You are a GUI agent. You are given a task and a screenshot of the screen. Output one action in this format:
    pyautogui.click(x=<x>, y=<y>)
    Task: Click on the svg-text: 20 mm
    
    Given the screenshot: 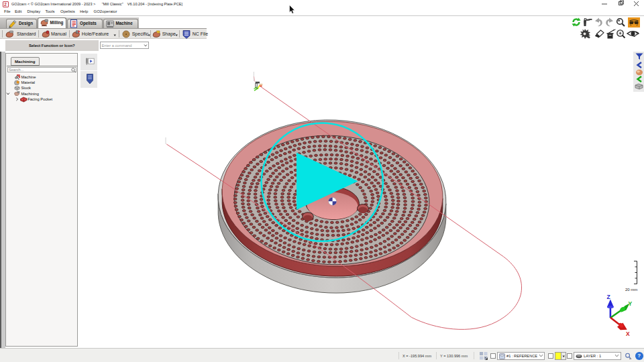 What is the action you would take?
    pyautogui.click(x=631, y=290)
    